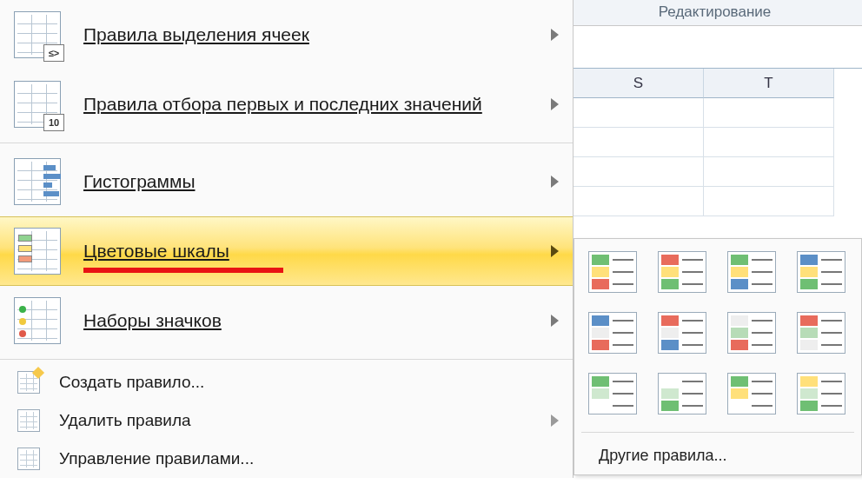  Describe the element at coordinates (287, 459) in the screenshot. I see `menu-item-manage-rules: Управление правилами...` at that location.